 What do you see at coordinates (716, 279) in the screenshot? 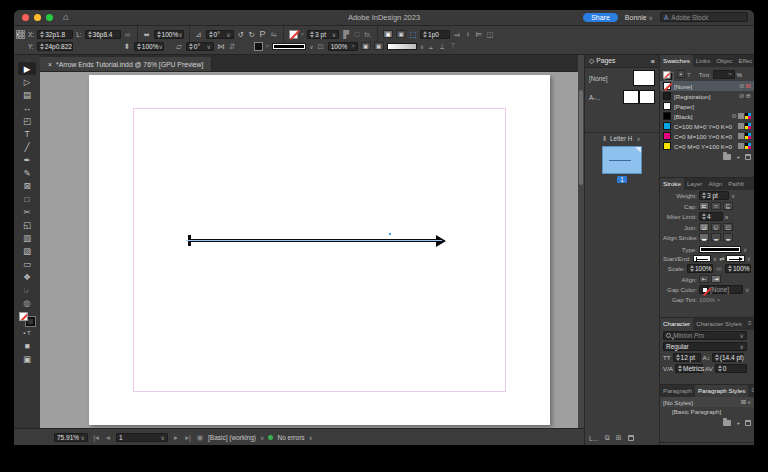
I see `place-arrowhead-button: ⇥` at bounding box center [716, 279].